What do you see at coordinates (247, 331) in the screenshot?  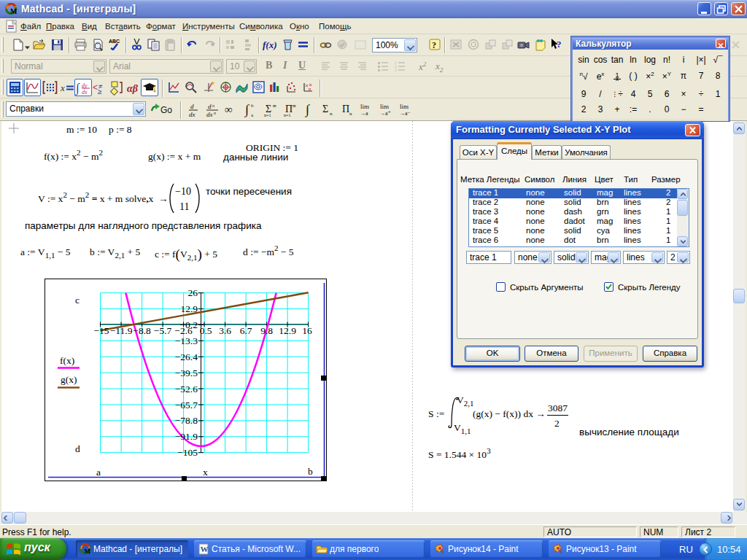 I see `svg-text: 6.7` at bounding box center [247, 331].